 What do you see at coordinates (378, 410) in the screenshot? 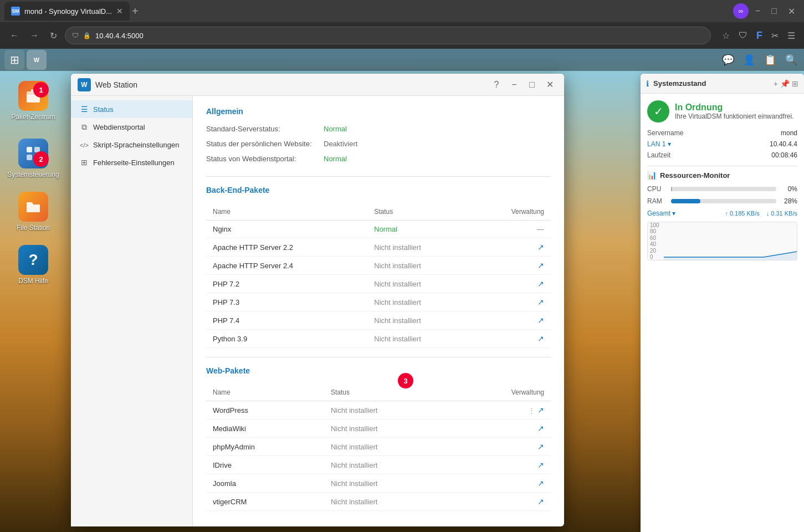
I see `web-table-row: WordPress Nicht installiert ⋮↗` at bounding box center [378, 410].